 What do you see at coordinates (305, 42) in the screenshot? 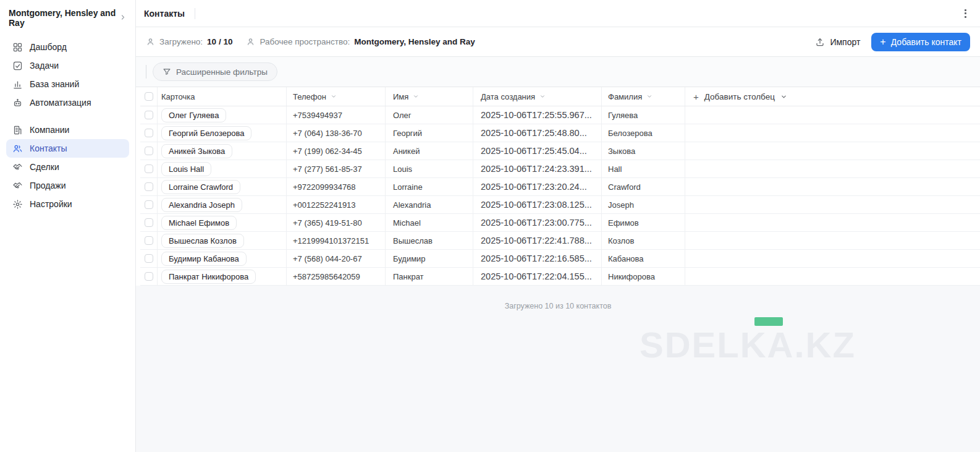
I see `workspace-label: Рабочее пространство:` at bounding box center [305, 42].